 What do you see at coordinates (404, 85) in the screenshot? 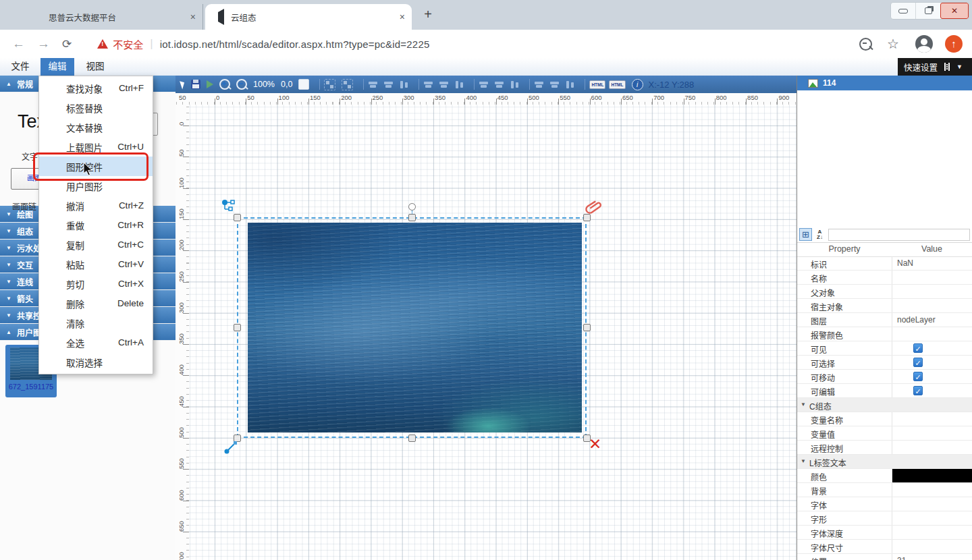
I see `align-right-icon` at bounding box center [404, 85].